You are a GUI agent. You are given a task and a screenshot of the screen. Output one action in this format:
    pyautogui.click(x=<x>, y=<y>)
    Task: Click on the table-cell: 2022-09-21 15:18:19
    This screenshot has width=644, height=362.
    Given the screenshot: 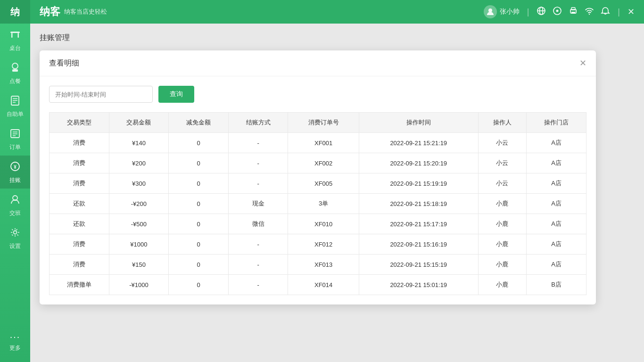 What is the action you would take?
    pyautogui.click(x=419, y=204)
    